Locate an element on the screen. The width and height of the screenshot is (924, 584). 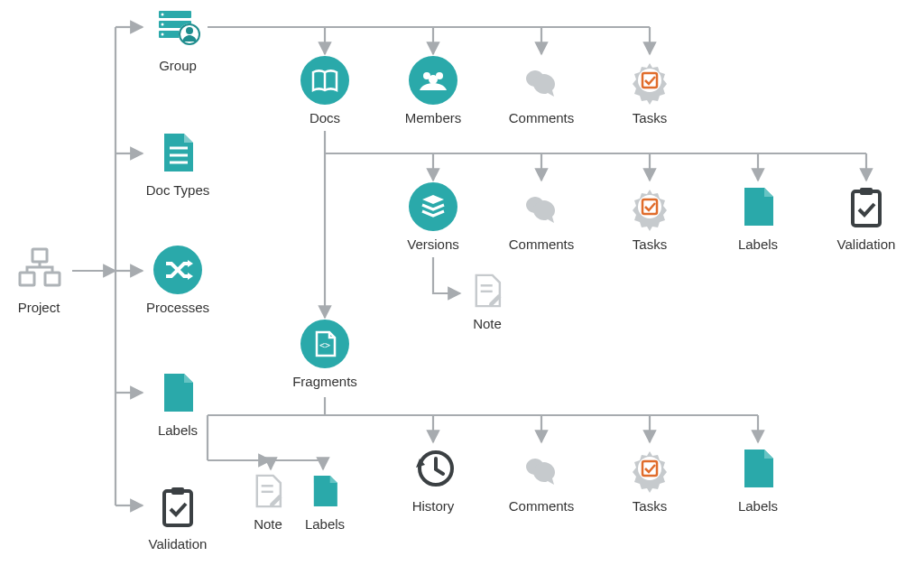
node-comments-group: Comments is located at coordinates (541, 90).